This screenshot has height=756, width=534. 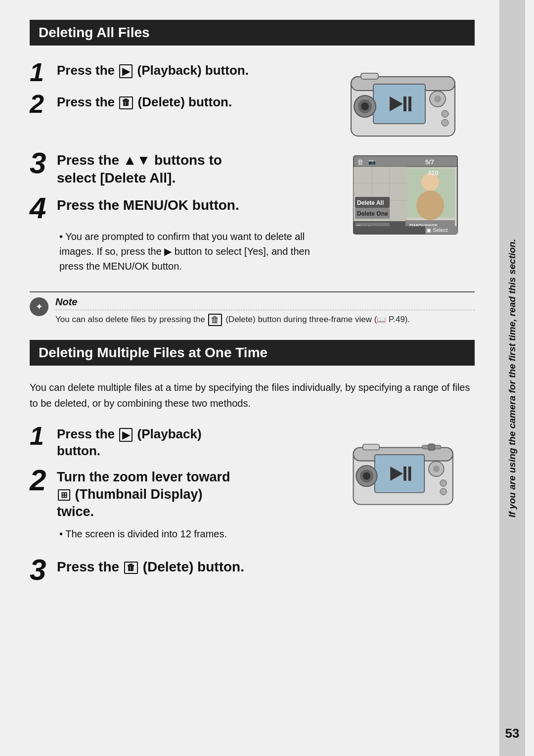 I want to click on playback-symbol-1: ▶, so click(x=126, y=71).